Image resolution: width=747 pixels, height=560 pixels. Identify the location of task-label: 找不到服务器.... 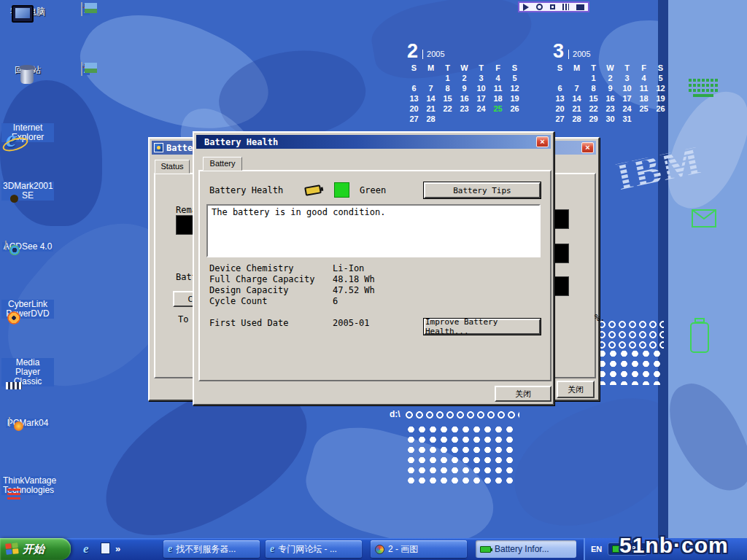
(206, 550).